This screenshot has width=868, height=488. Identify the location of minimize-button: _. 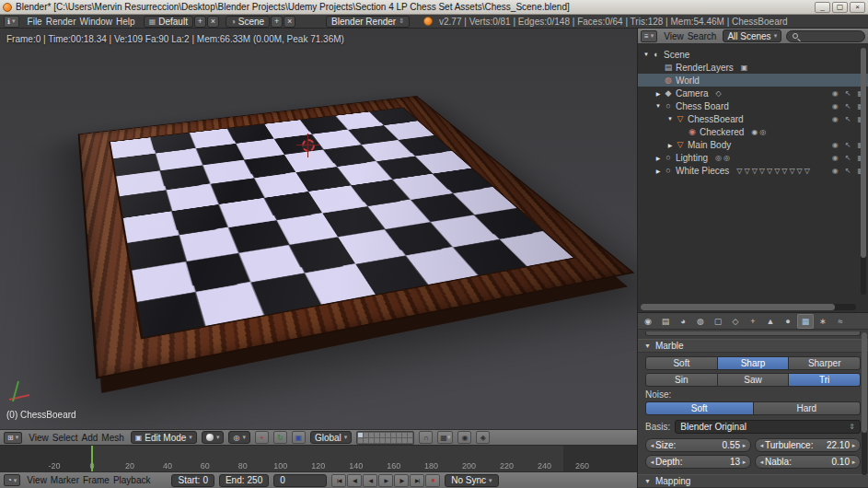
(823, 7).